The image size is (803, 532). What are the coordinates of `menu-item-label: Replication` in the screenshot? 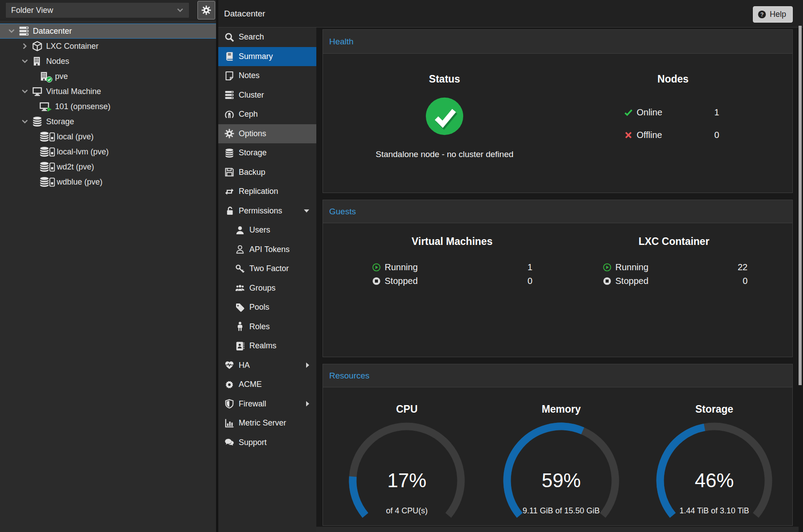 It's located at (258, 192).